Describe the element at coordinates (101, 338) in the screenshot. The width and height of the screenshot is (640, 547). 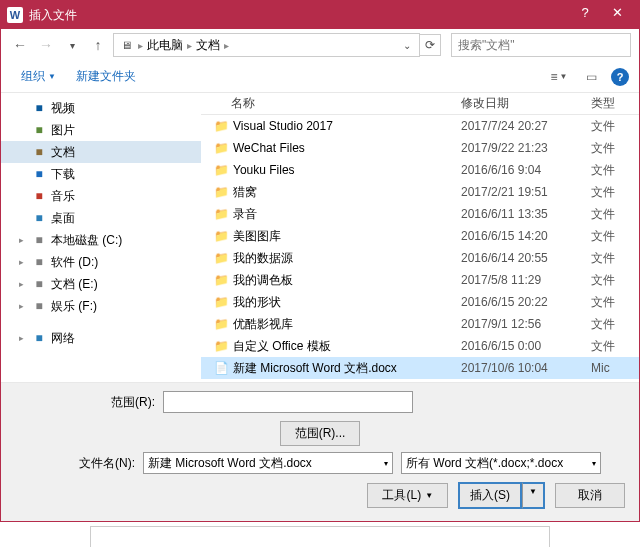
I see `tree-item: ▸■网络` at that location.